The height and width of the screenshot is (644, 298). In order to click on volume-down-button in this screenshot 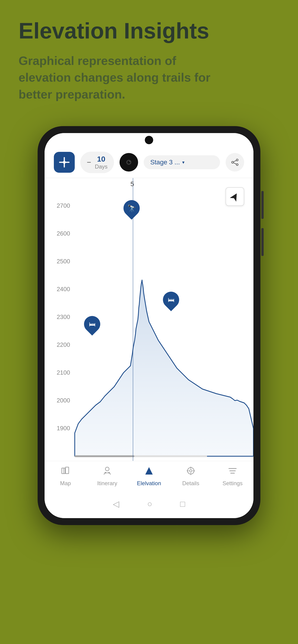, I will do `click(262, 242)`.